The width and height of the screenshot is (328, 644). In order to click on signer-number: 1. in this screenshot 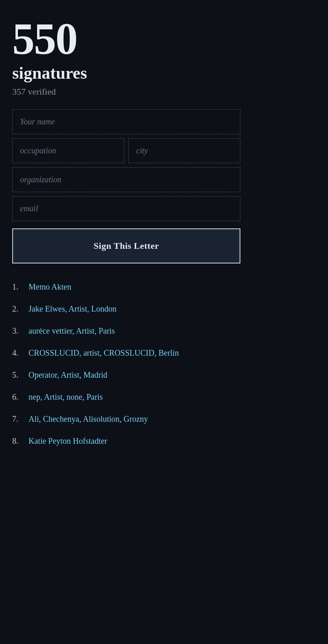, I will do `click(20, 287)`.